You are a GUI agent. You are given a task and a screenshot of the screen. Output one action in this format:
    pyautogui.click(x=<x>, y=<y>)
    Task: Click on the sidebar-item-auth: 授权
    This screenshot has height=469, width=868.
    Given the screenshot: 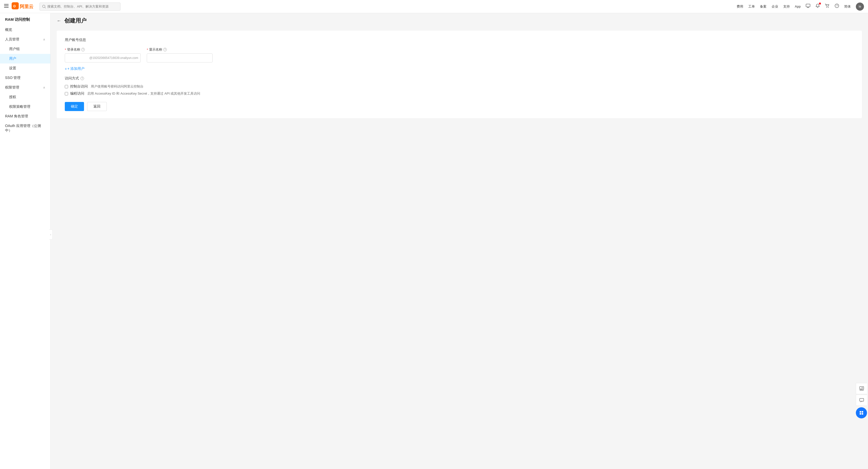 What is the action you would take?
    pyautogui.click(x=25, y=97)
    